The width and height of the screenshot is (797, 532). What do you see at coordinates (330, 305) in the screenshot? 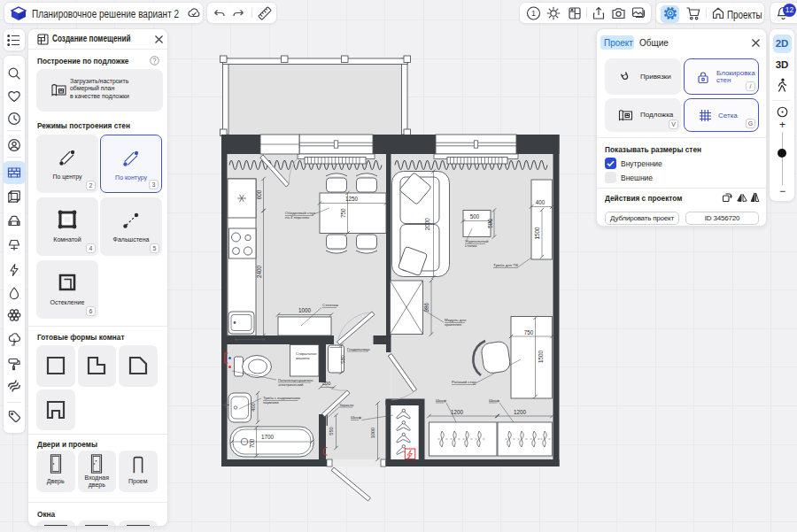
I see `svg-text: Стеллаж` at bounding box center [330, 305].